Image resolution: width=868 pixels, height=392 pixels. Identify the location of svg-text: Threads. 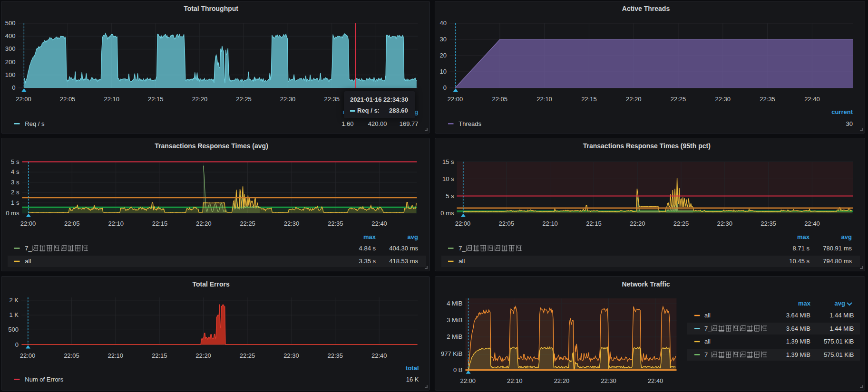
(470, 124).